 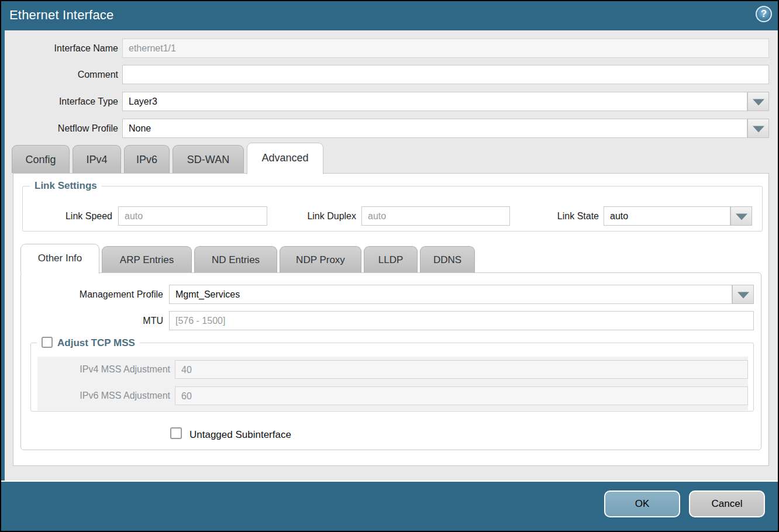 I want to click on link-speed-field, so click(x=193, y=216).